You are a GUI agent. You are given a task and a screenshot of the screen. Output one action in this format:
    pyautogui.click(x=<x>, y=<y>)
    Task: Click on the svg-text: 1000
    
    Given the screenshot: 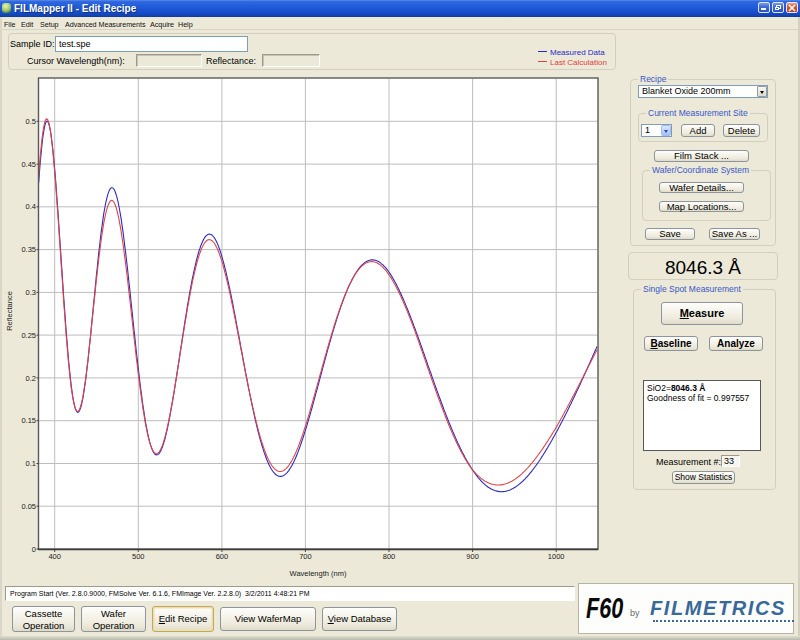 What is the action you would take?
    pyautogui.click(x=556, y=556)
    